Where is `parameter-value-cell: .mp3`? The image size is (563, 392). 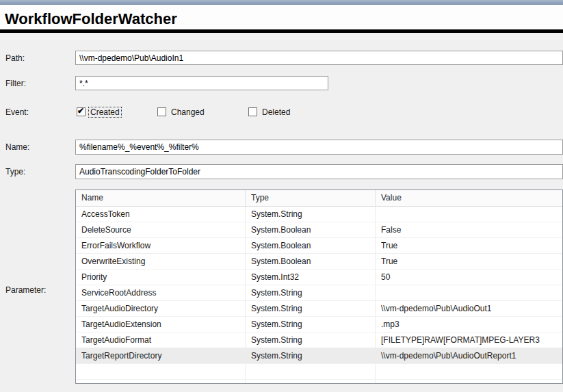 parameter-value-cell: .mp3 is located at coordinates (469, 324).